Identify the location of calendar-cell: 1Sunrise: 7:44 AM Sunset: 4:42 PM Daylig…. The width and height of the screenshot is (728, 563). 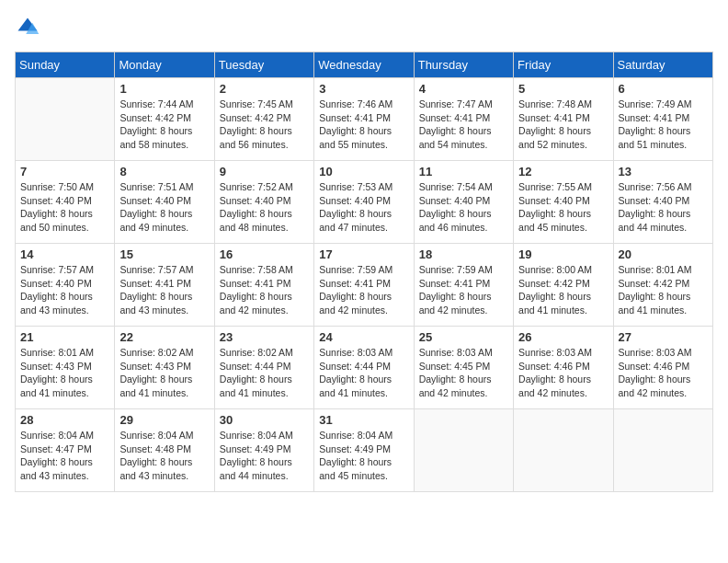
(165, 120).